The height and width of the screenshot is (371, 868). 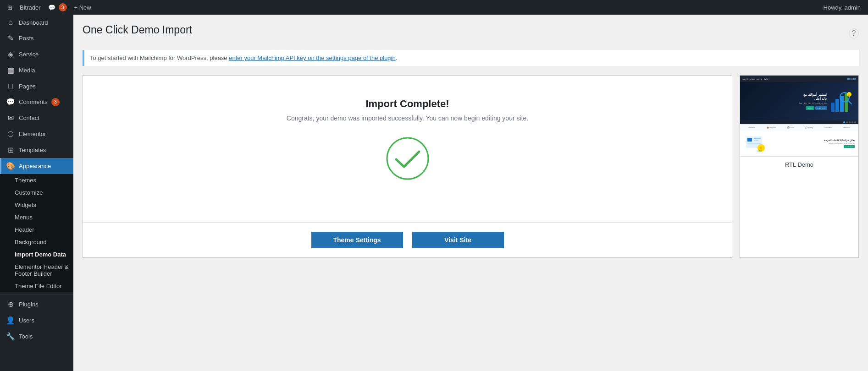 What do you see at coordinates (357, 240) in the screenshot?
I see `theme-settings-button: Theme Settings` at bounding box center [357, 240].